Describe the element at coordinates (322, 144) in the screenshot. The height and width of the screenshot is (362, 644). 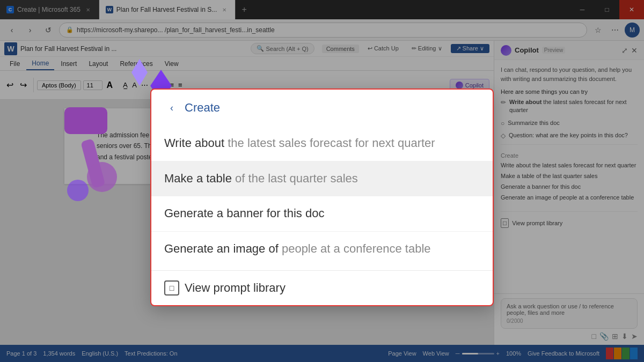
I see `create-option-1: Write about the latest sales forecast fo…` at that location.